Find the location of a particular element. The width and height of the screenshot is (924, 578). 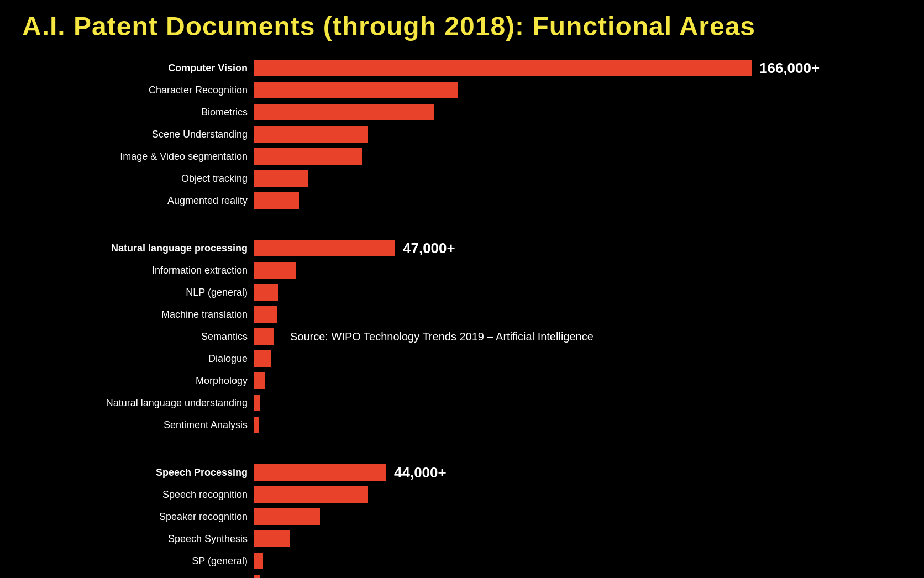

bar-label: Computer Vision is located at coordinates (138, 69).